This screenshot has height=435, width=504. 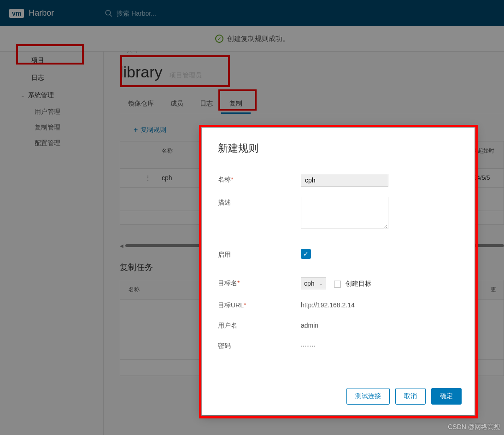 What do you see at coordinates (339, 345) in the screenshot?
I see `form-row-pwd: 密码 ········` at bounding box center [339, 345].